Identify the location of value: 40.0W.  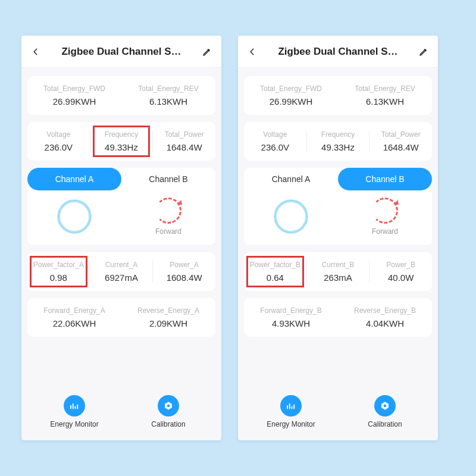
(401, 277).